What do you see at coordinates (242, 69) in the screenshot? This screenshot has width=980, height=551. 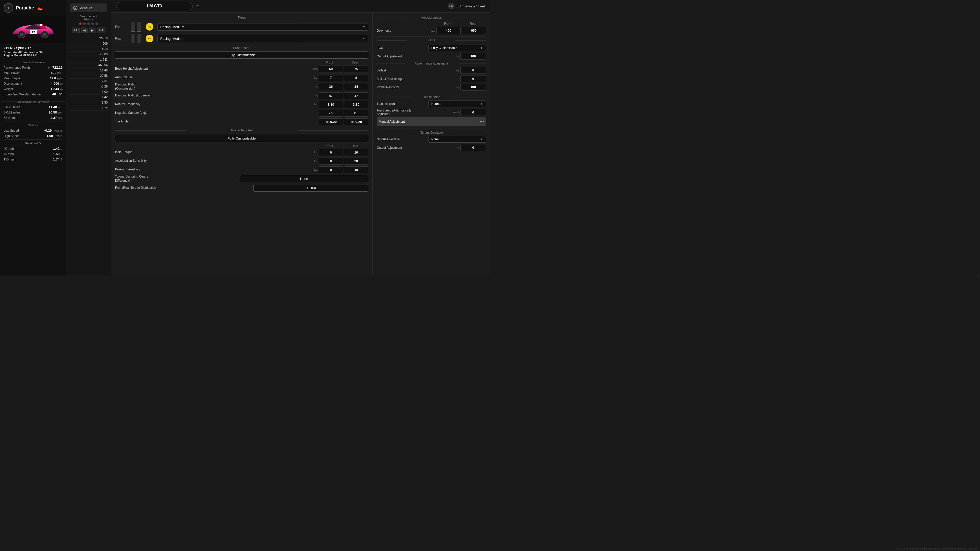 I see `body-height-row: Body Height Adjustment mm 60 75` at bounding box center [242, 69].